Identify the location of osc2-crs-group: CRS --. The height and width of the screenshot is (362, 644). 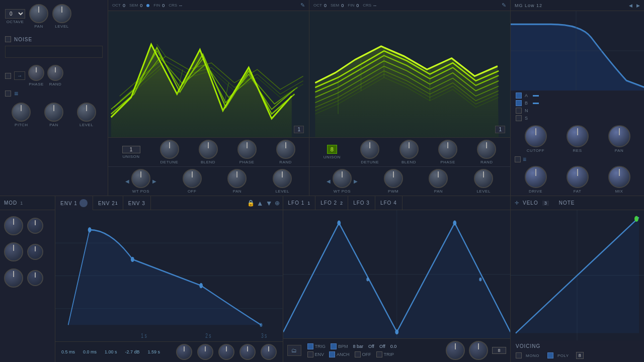
(369, 6).